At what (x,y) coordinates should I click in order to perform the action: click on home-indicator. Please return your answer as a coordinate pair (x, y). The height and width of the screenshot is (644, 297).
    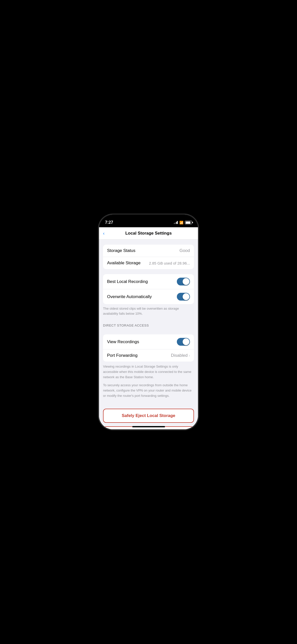
    Looking at the image, I should click on (149, 427).